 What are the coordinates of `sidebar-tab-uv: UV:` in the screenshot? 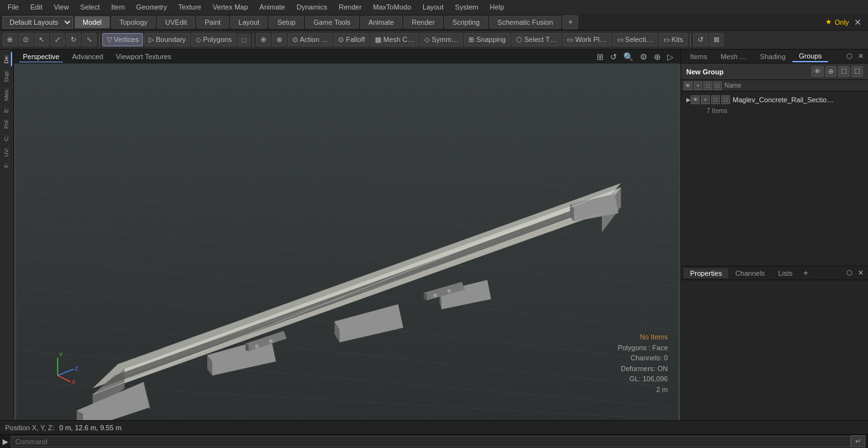 It's located at (7, 153).